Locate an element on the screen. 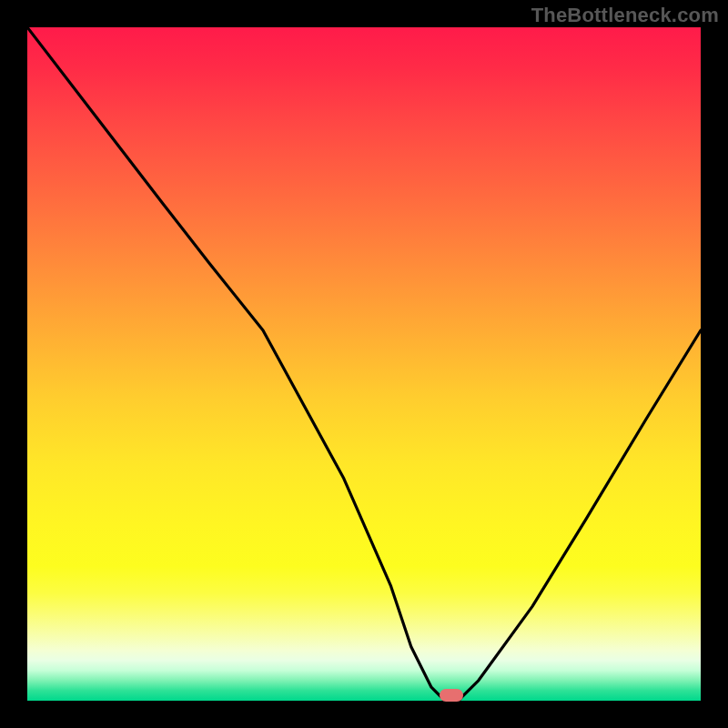 The height and width of the screenshot is (728, 728). optimal-point-marker is located at coordinates (451, 695).